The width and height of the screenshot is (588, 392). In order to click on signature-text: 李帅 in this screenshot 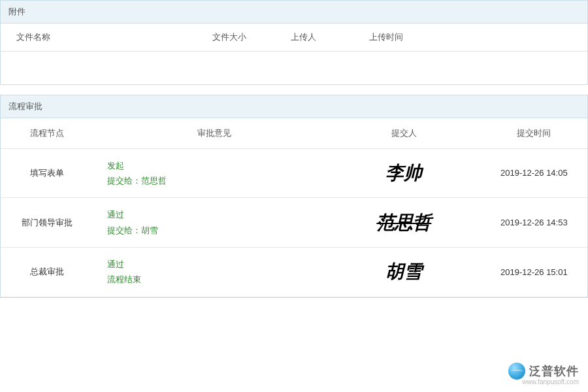, I will do `click(404, 172)`.